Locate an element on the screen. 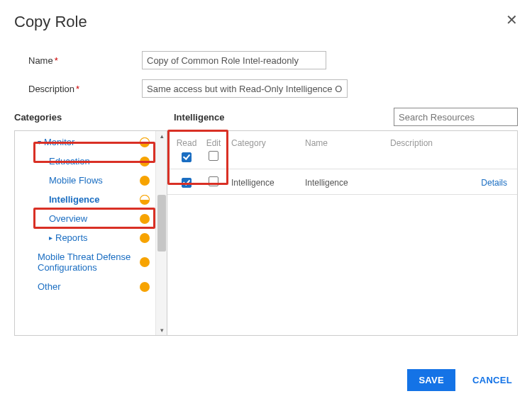 The image size is (532, 401). column-description: Description is located at coordinates (430, 143).